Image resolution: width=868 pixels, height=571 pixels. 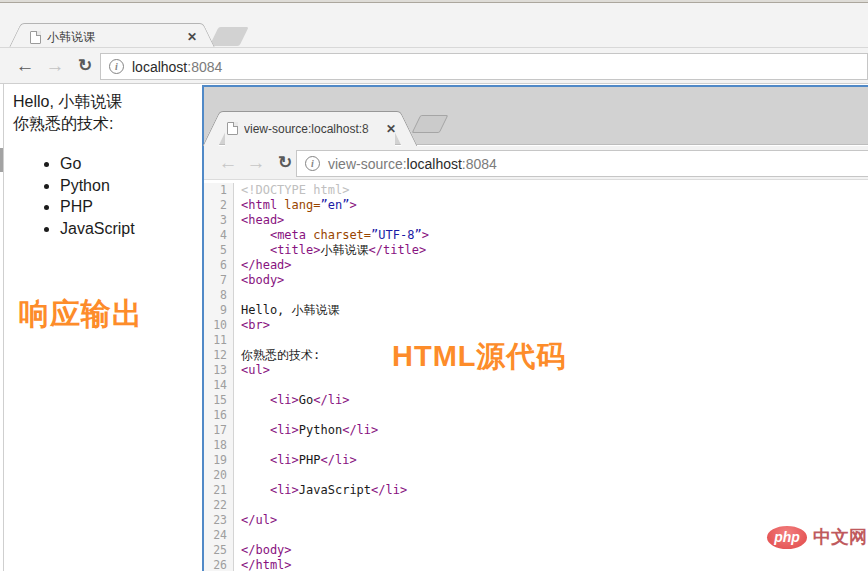 I want to click on php-logo-badge: php, so click(x=787, y=538).